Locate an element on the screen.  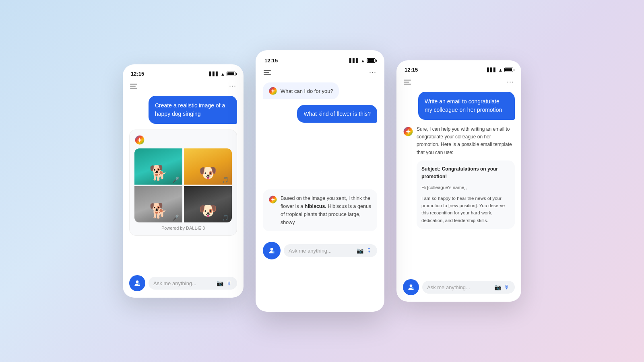
ai-header-left is located at coordinates (183, 140).